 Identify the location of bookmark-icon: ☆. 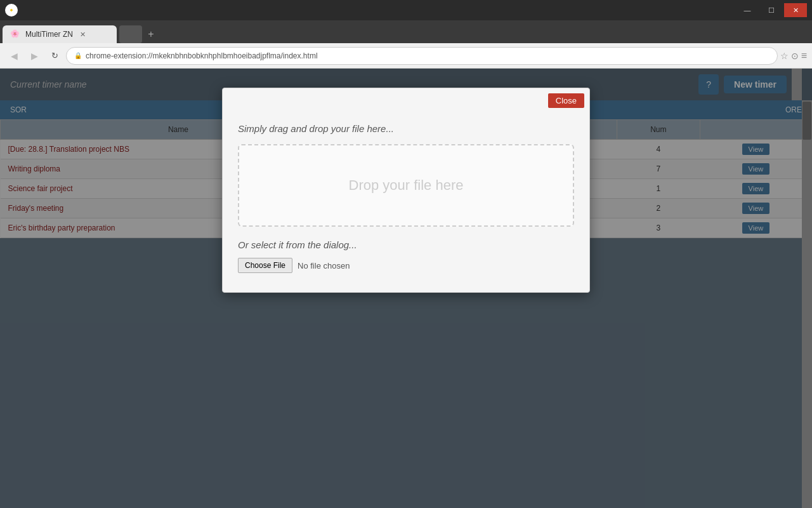
(784, 56).